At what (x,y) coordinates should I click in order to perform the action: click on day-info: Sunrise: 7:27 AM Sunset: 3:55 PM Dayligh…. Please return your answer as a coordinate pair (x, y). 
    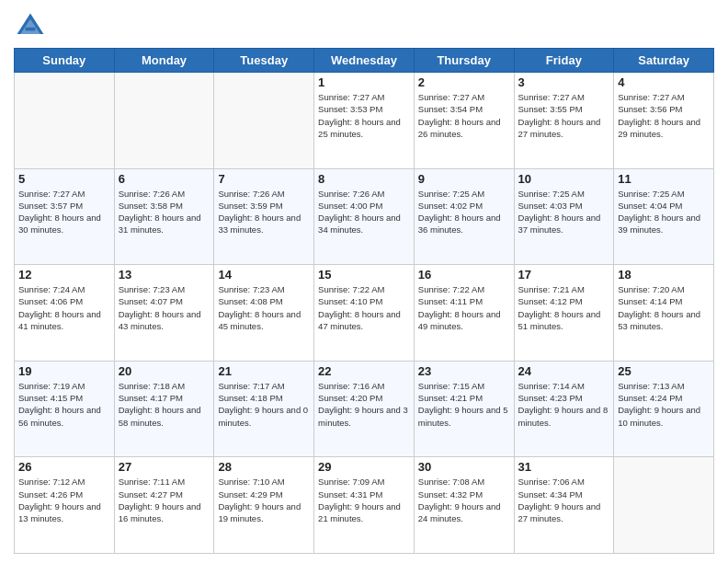
    Looking at the image, I should click on (564, 116).